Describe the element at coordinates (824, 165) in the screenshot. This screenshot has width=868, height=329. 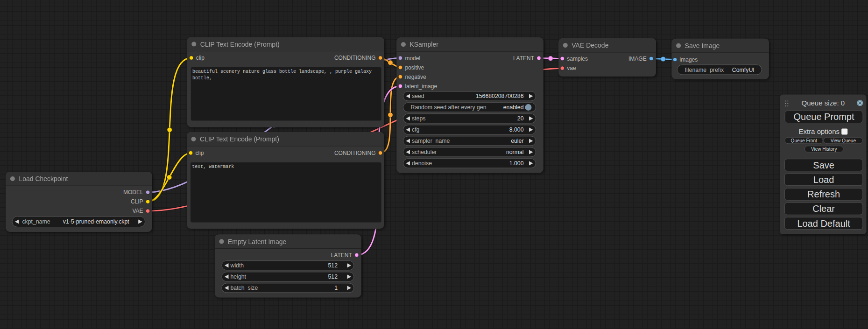
I see `svg-text: Save` at that location.